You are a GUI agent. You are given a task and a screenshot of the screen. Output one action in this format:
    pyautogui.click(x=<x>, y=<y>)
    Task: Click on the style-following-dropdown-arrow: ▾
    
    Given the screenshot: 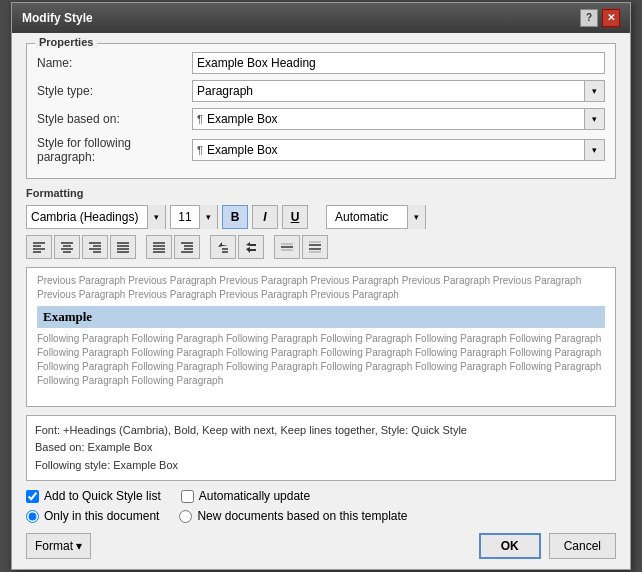 What is the action you would take?
    pyautogui.click(x=595, y=150)
    